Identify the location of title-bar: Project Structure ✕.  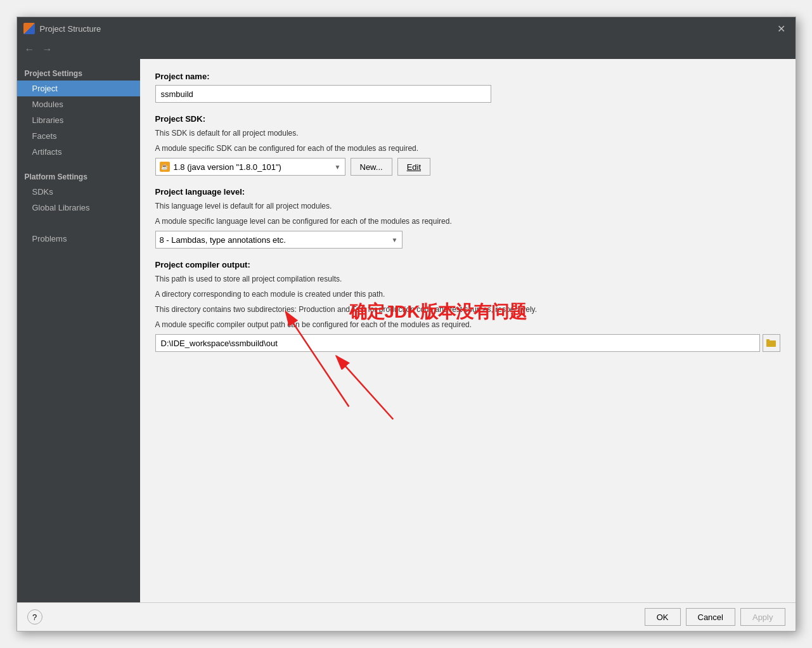
(406, 29).